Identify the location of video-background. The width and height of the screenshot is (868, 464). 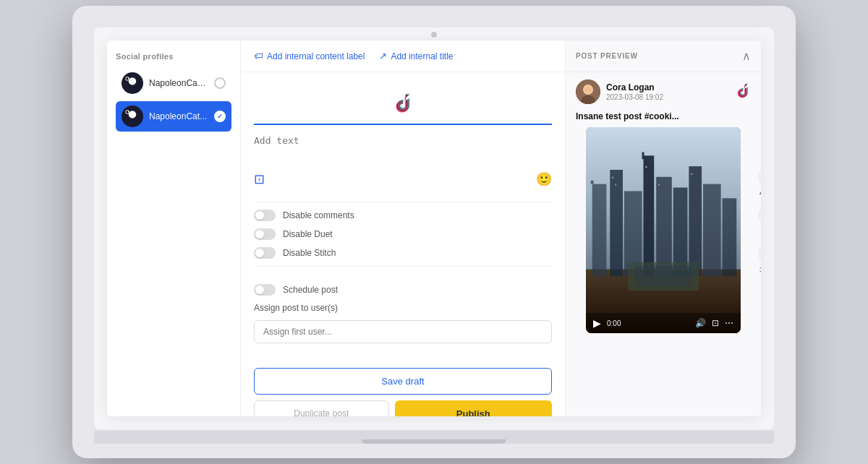
(663, 230).